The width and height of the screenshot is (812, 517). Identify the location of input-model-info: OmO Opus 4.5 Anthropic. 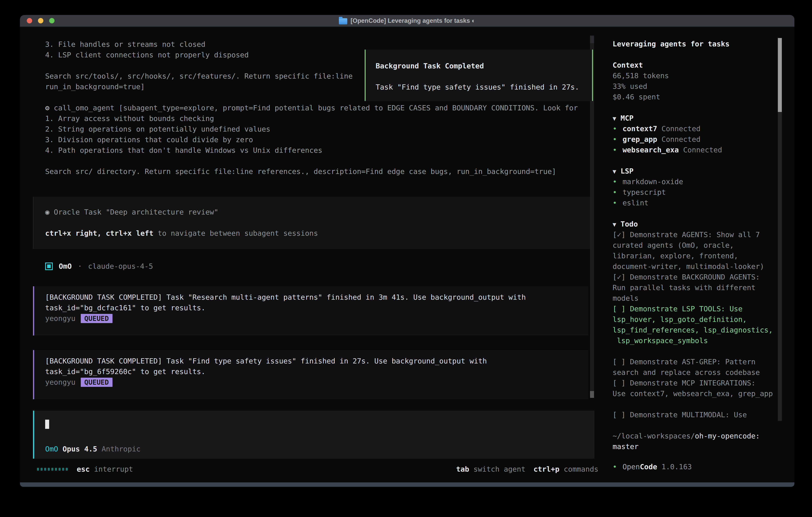
(317, 449).